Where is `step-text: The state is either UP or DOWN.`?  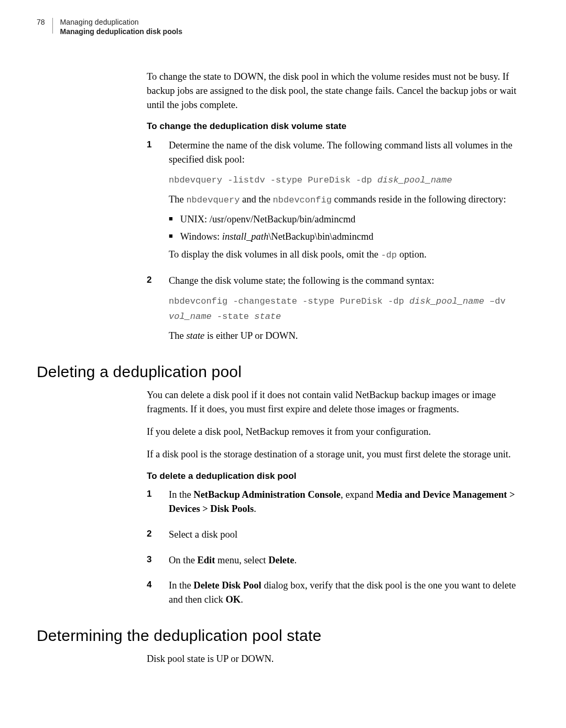 step-text: The state is either UP or DOWN. is located at coordinates (344, 336).